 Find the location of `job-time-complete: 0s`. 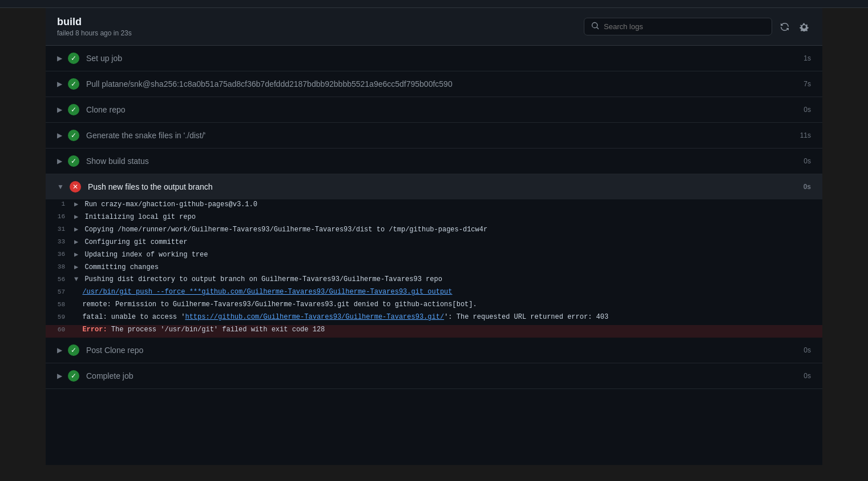

job-time-complete: 0s is located at coordinates (807, 376).